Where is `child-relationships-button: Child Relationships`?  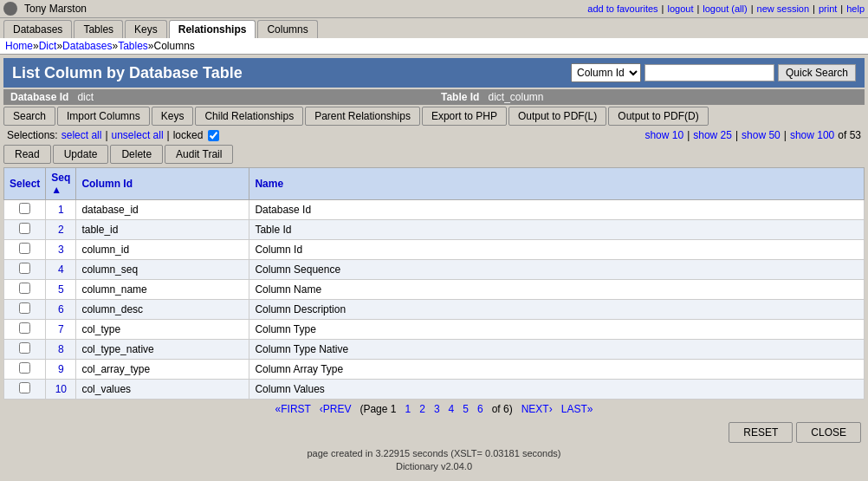 child-relationships-button: Child Relationships is located at coordinates (249, 116).